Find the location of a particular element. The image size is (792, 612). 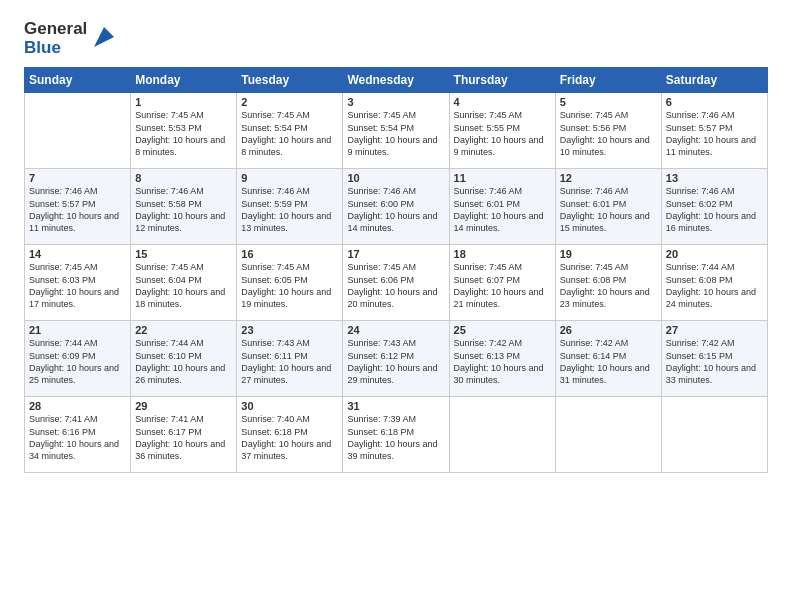

cell-3-0: 21Sunrise: 7:44 AMSunset: 6:09 PMDayligh… is located at coordinates (78, 359).